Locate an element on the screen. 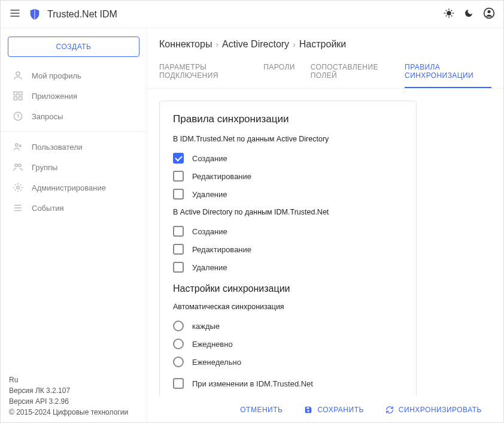 This screenshot has height=423, width=504. sync-icon is located at coordinates (390, 410).